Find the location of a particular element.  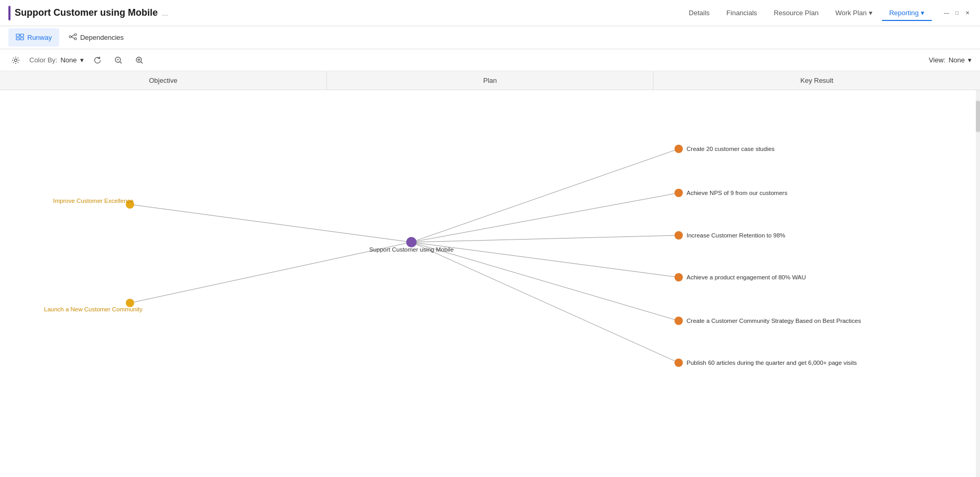

color-by-label: Color By: is located at coordinates (43, 60).